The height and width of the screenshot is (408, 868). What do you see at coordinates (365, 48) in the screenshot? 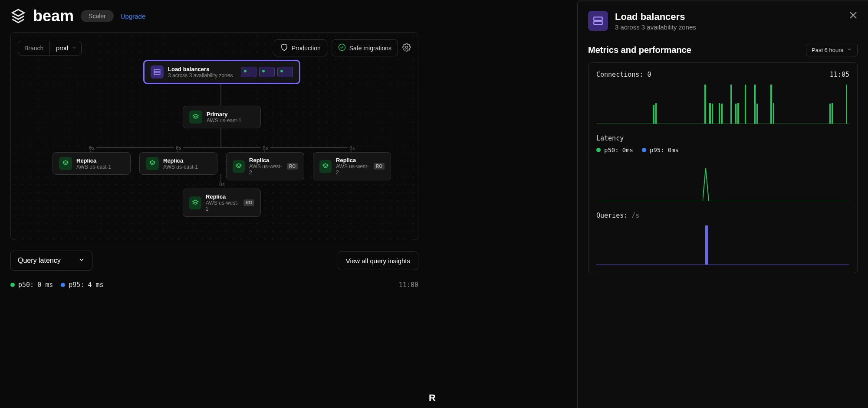
I see `safe-migrations-tag: Safe migrations` at bounding box center [365, 48].